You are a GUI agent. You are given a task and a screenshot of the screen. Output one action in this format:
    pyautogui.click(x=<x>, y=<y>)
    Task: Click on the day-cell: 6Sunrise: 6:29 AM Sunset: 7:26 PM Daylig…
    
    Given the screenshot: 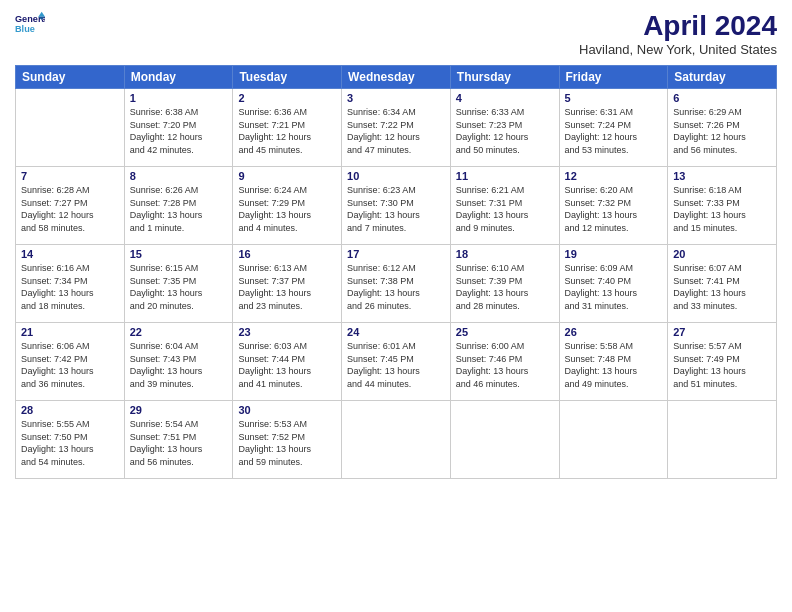 What is the action you would take?
    pyautogui.click(x=722, y=128)
    